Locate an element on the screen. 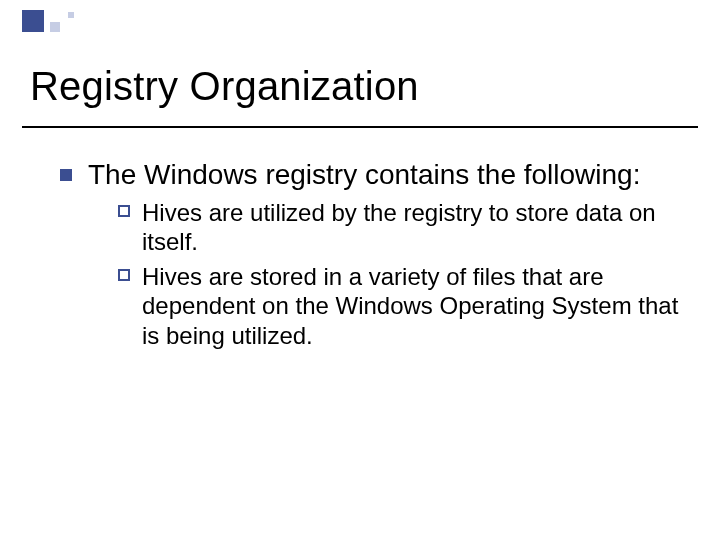 This screenshot has width=720, height=540. bullet-level2-text: Hives are stored in a variety of files t… is located at coordinates (410, 306).